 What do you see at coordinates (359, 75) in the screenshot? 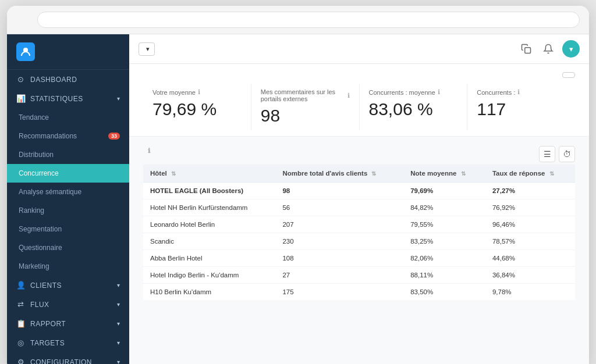
I see `date-filter-row` at bounding box center [359, 75].